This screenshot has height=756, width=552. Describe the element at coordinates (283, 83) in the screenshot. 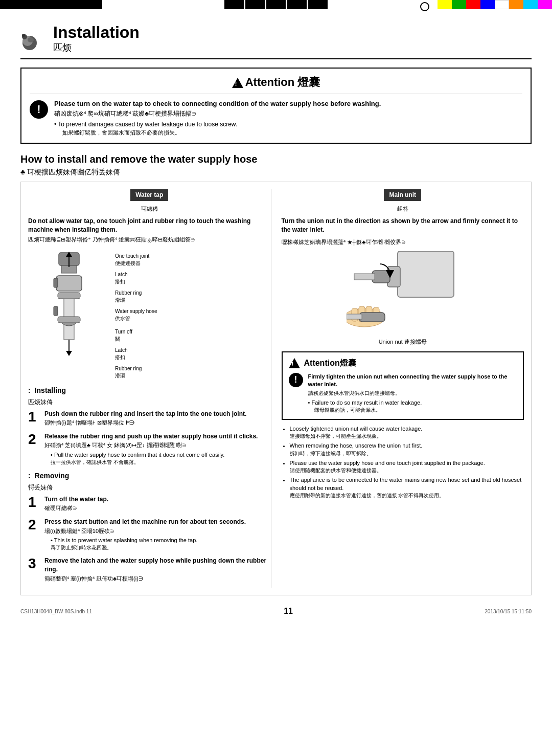

I see `attention-main-title: Attention 燈囊` at that location.